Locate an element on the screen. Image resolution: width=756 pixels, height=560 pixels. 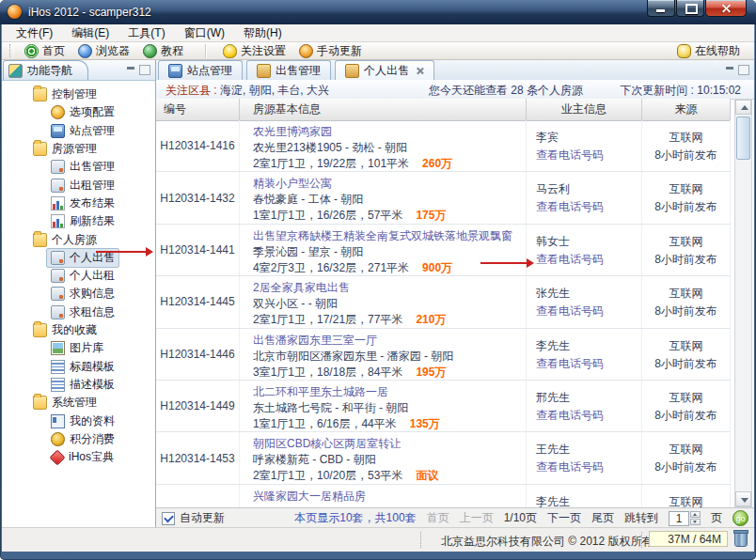
spinner-down-button is located at coordinates (696, 522).